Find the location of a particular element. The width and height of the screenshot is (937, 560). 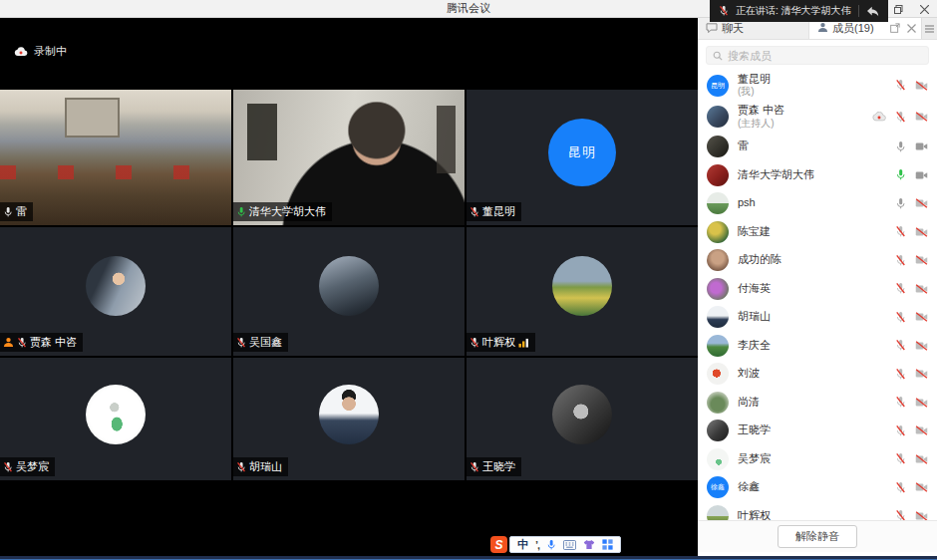

ime-mode-toggle: 中 is located at coordinates (522, 544).